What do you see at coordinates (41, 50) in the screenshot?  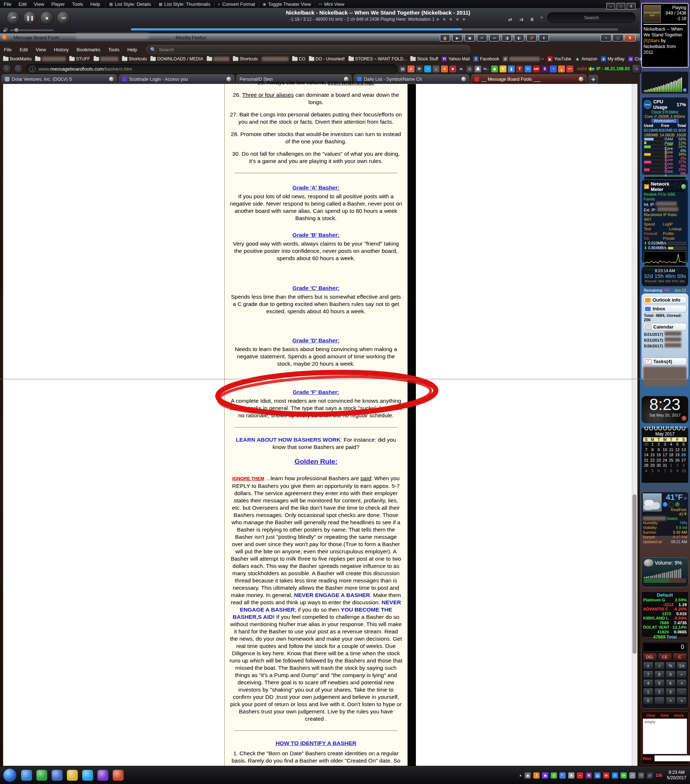 I see `menu-view: View` at bounding box center [41, 50].